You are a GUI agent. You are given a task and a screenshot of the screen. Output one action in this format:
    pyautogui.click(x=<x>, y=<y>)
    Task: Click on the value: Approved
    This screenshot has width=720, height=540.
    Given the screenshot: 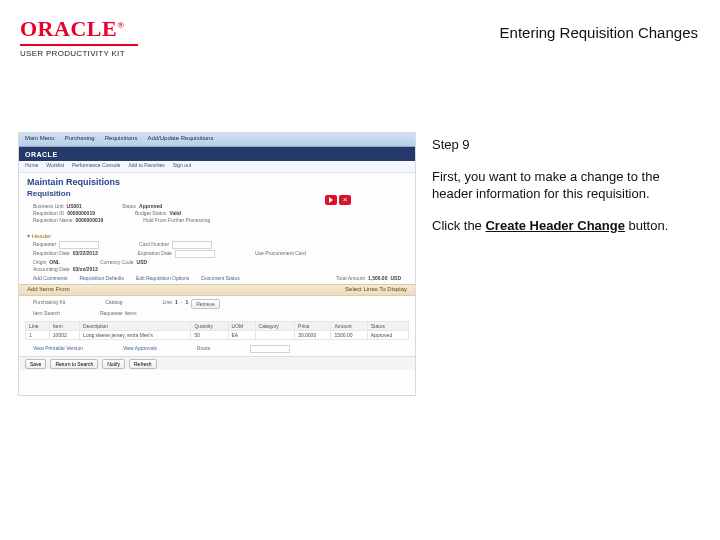 What is the action you would take?
    pyautogui.click(x=150, y=206)
    